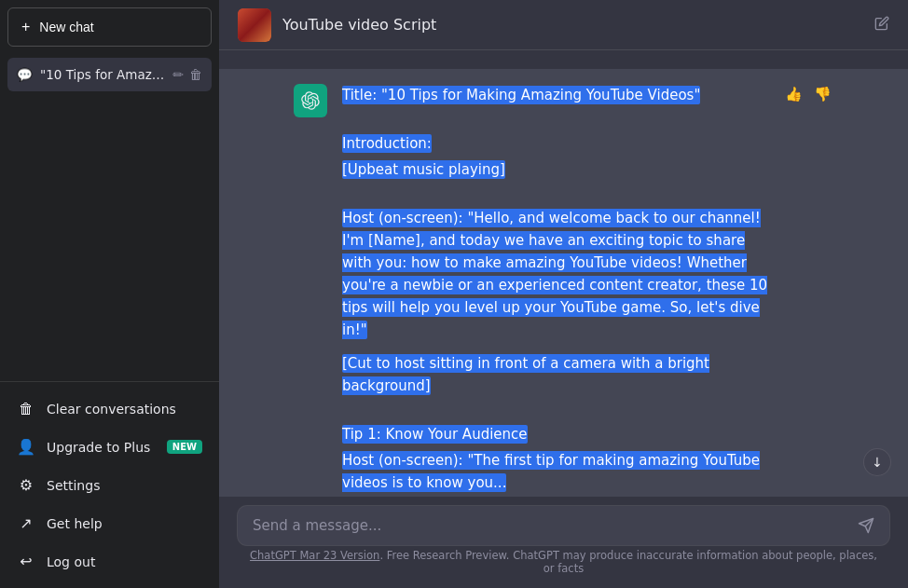 Image resolution: width=908 pixels, height=588 pixels. Describe the element at coordinates (563, 25) in the screenshot. I see `header: YouTube video Script` at that location.